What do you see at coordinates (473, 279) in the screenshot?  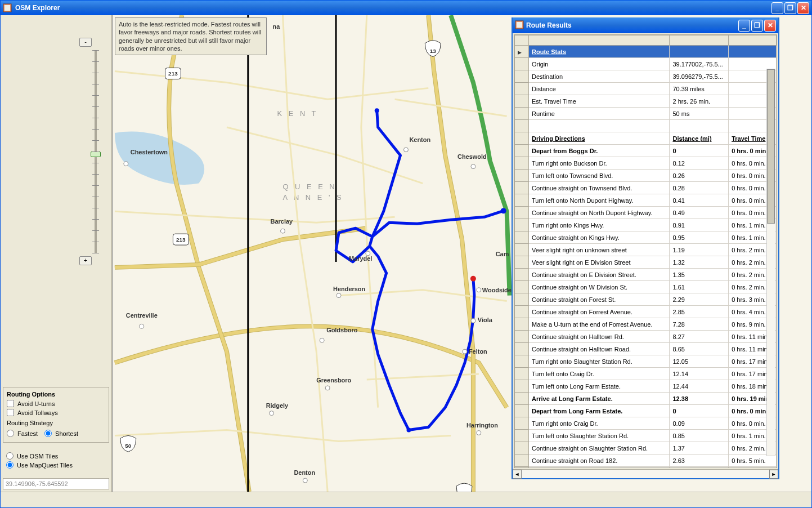 I see `route-destination` at bounding box center [473, 279].